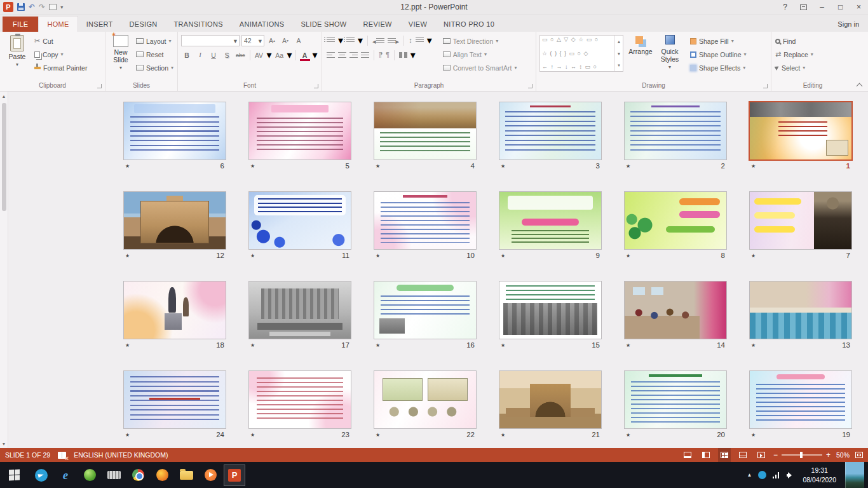  What do you see at coordinates (619, 53) in the screenshot?
I see `shapes-scroll-down-icon: ▼` at bounding box center [619, 53].